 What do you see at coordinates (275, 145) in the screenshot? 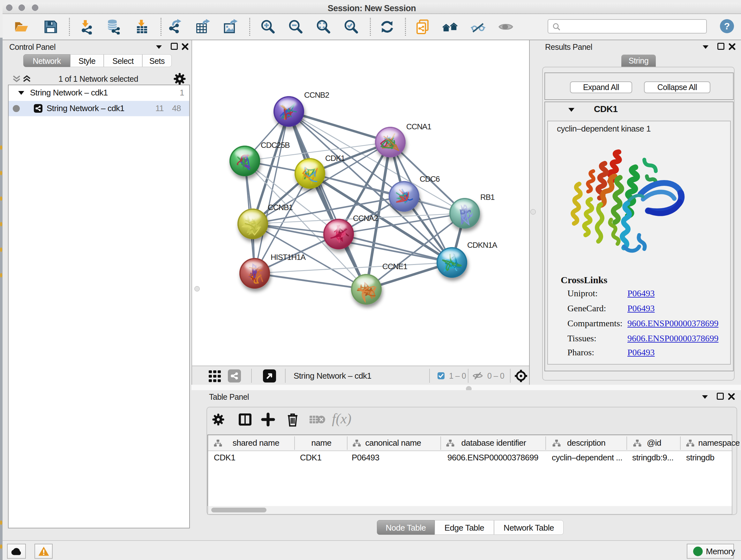
I see `svg-text: CDC25B` at bounding box center [275, 145].